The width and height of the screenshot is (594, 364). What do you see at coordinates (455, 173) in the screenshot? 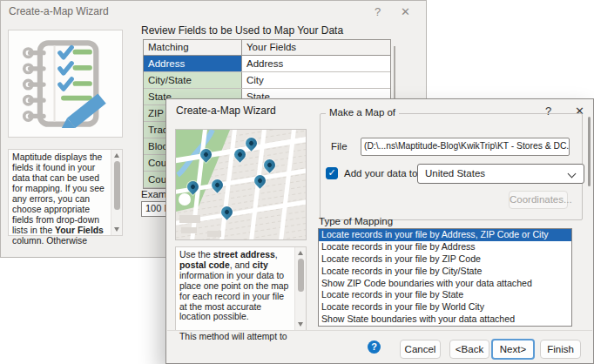
I see `existing-map-value: United States` at bounding box center [455, 173].